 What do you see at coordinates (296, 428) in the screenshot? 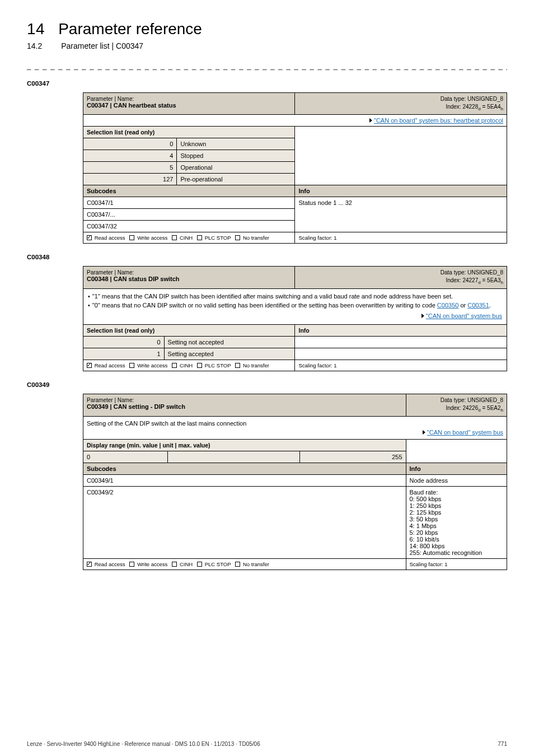
I see `description-cell: Setting of the CAN DIP switch at the las…` at bounding box center [296, 428].